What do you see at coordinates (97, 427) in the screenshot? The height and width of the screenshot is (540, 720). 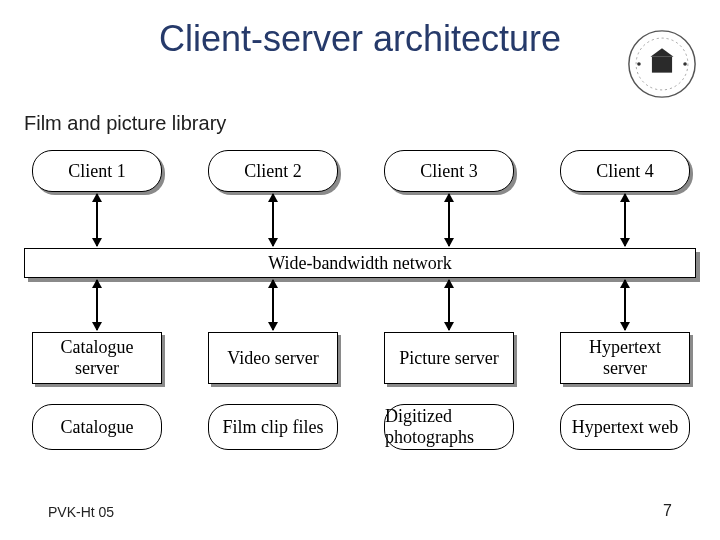 I see `datastore-node: Catalogue` at bounding box center [97, 427].